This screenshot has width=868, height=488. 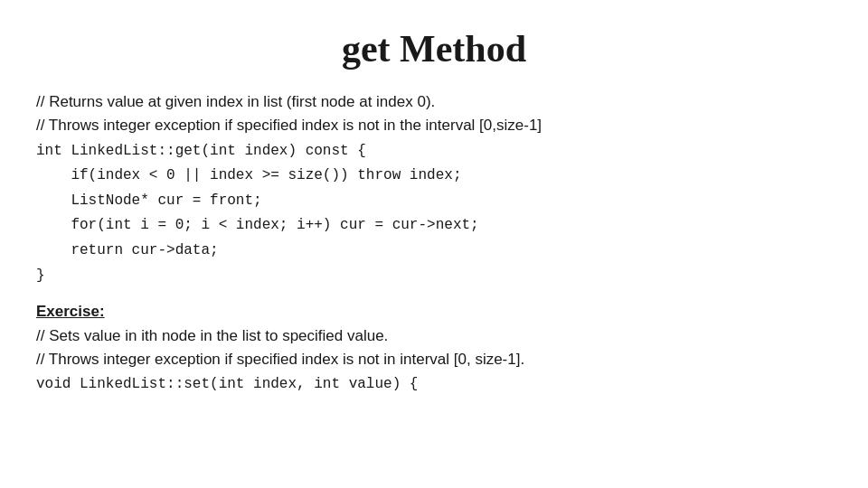 I want to click on code-line-5: return cur->data;, so click(x=434, y=251).